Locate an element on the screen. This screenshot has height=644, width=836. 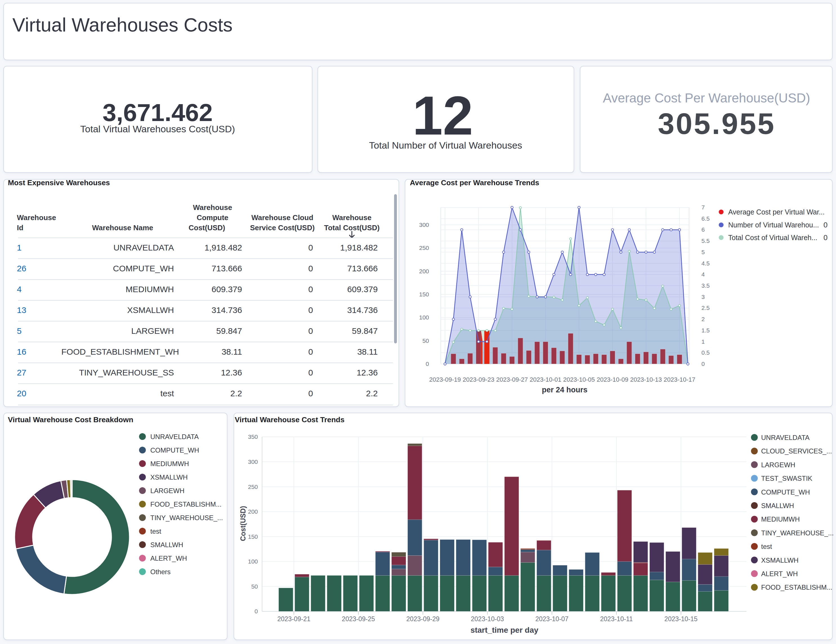
svg-text: UNRAVELDATA is located at coordinates (785, 438).